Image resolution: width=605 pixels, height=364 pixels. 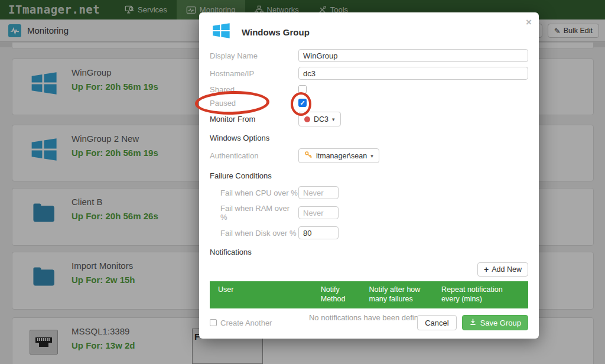 I want to click on windows-options-heading: Windows Options, so click(x=369, y=138).